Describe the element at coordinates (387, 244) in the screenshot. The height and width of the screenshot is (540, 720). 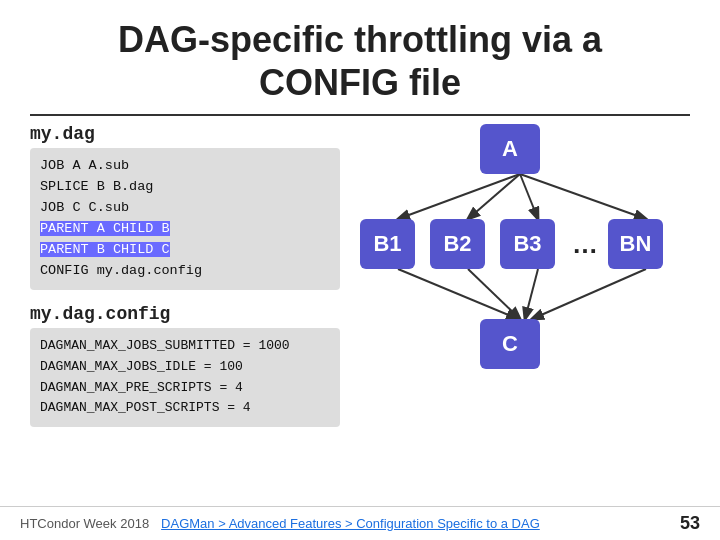
I see `node-b1-label: B1` at that location.